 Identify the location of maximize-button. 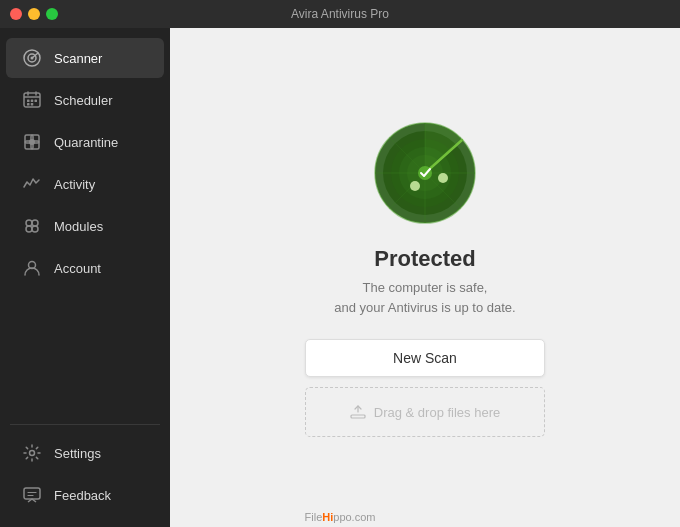
(52, 14).